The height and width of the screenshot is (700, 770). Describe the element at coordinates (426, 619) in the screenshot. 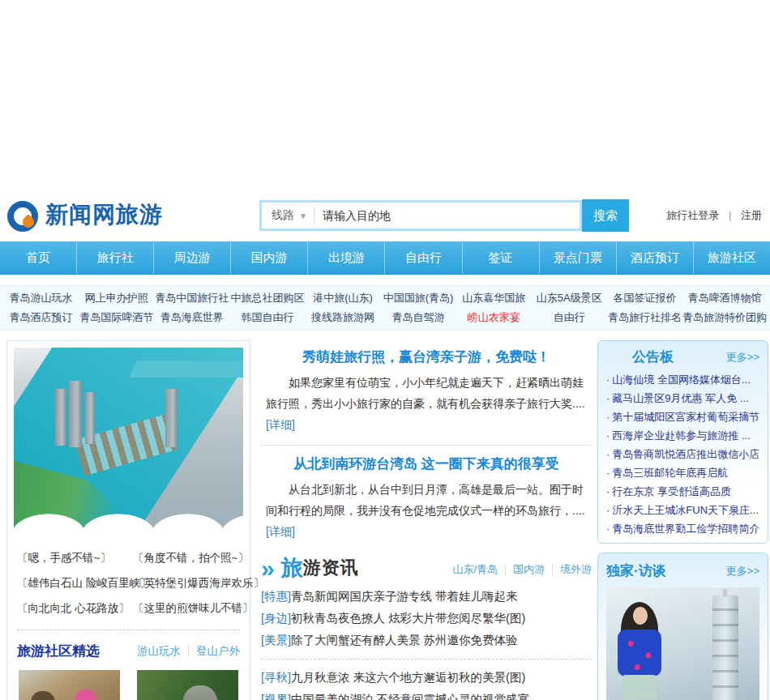

I see `news-item: [身边]初秋青岛夜色撩人 炫彩大片带您阅尽繁华(图)` at that location.